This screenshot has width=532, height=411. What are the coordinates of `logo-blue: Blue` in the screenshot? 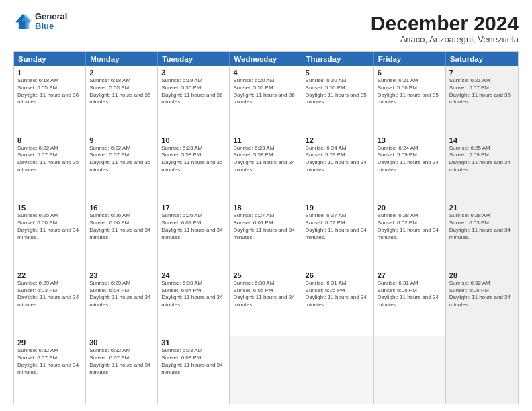 It's located at (51, 26).